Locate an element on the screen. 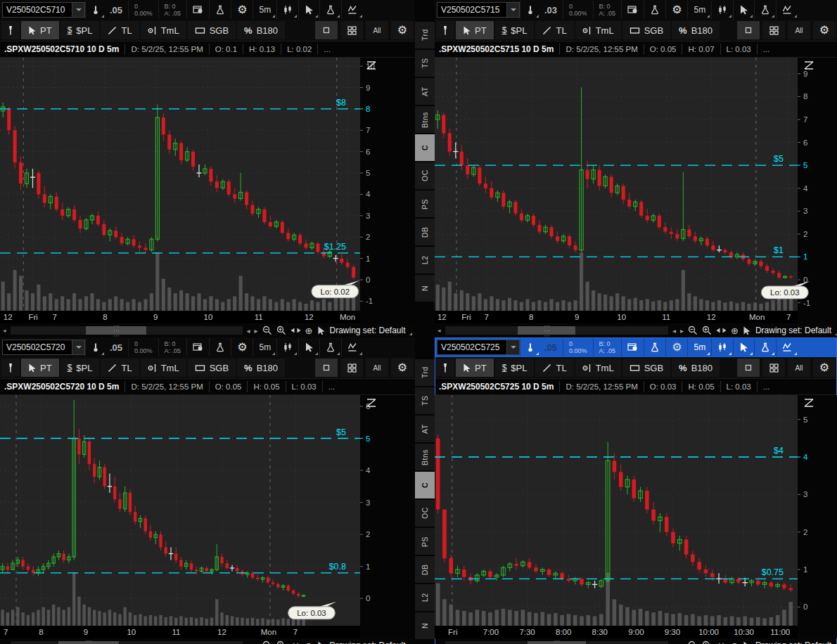  side-tab-trd: Trd is located at coordinates (425, 373).